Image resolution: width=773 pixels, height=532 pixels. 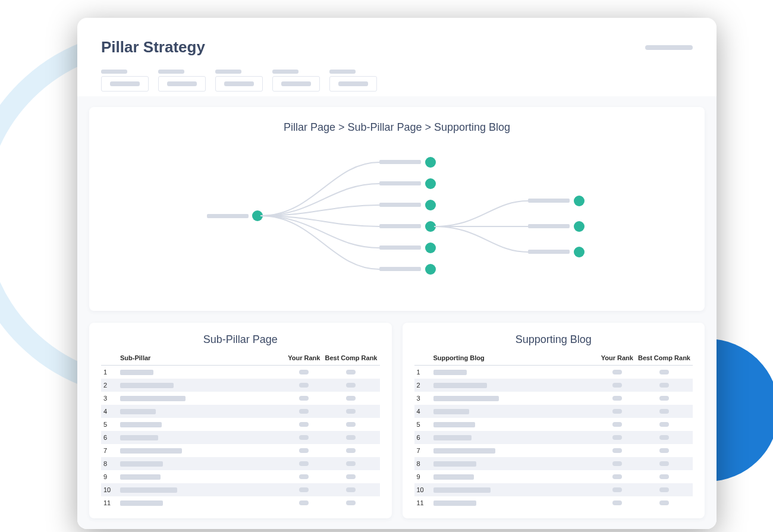 I want to click on row-number: 11, so click(x=109, y=503).